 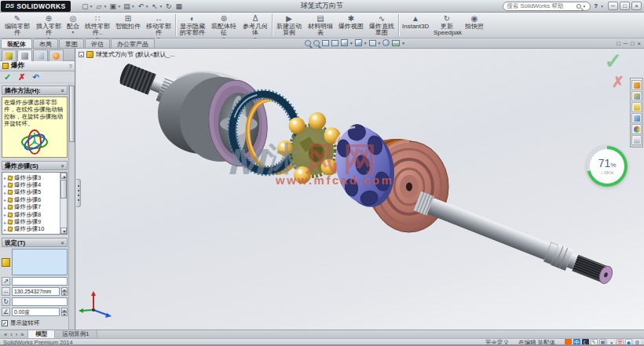 What do you see at coordinates (335, 43) in the screenshot?
I see `section-view-icon` at bounding box center [335, 43].